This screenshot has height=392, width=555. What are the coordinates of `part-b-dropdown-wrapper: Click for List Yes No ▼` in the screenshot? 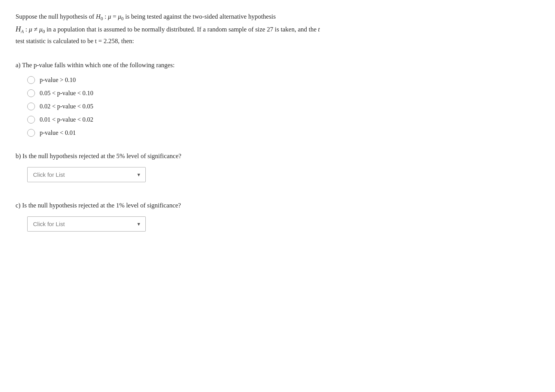 It's located at (86, 175).